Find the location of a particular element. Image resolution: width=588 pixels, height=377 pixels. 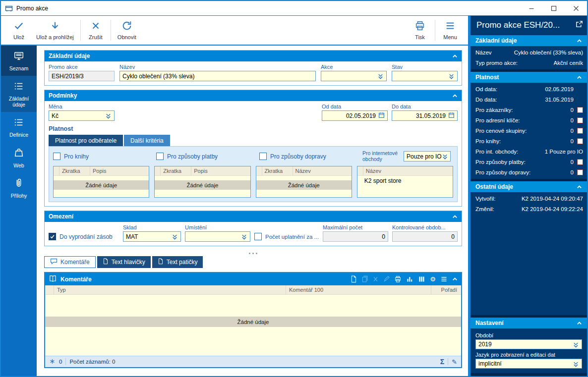

document-icon is located at coordinates (161, 262).